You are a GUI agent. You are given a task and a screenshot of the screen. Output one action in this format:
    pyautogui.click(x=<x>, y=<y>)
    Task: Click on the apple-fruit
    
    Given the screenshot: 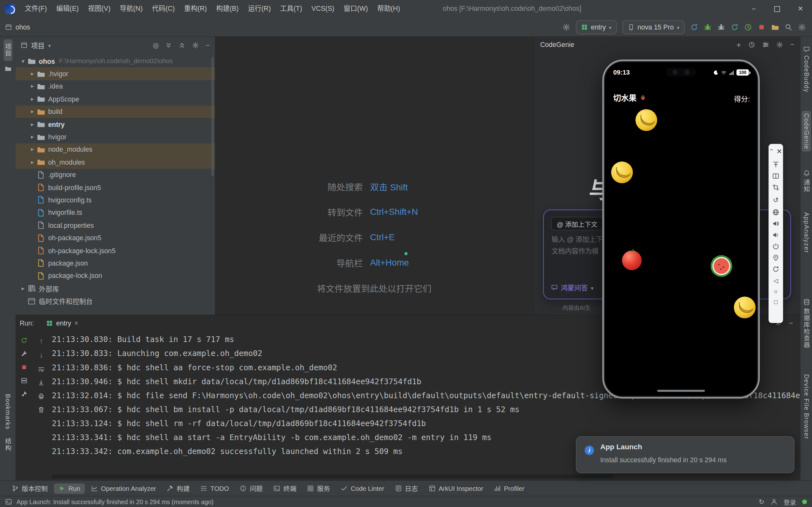 What is the action you would take?
    pyautogui.click(x=632, y=259)
    